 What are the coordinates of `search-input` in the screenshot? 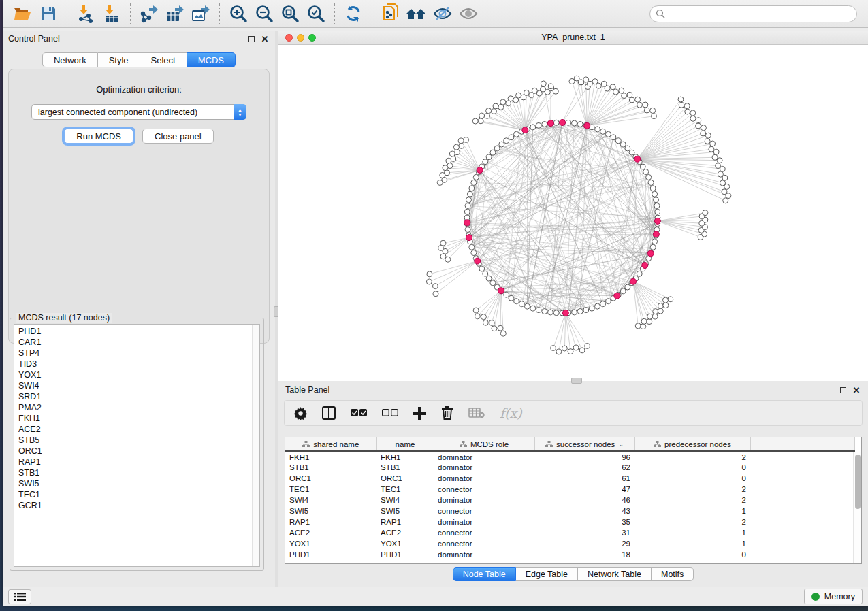 It's located at (758, 14).